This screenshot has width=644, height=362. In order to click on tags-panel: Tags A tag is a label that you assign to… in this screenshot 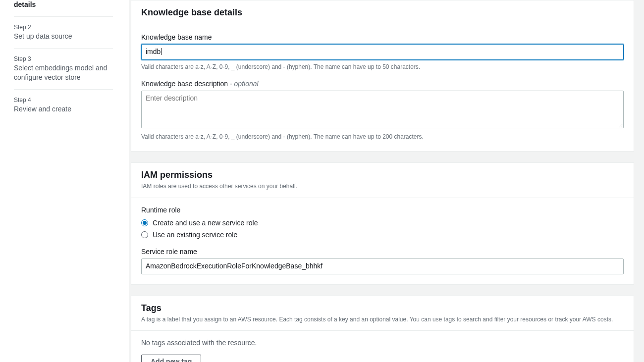, I will do `click(382, 329)`.